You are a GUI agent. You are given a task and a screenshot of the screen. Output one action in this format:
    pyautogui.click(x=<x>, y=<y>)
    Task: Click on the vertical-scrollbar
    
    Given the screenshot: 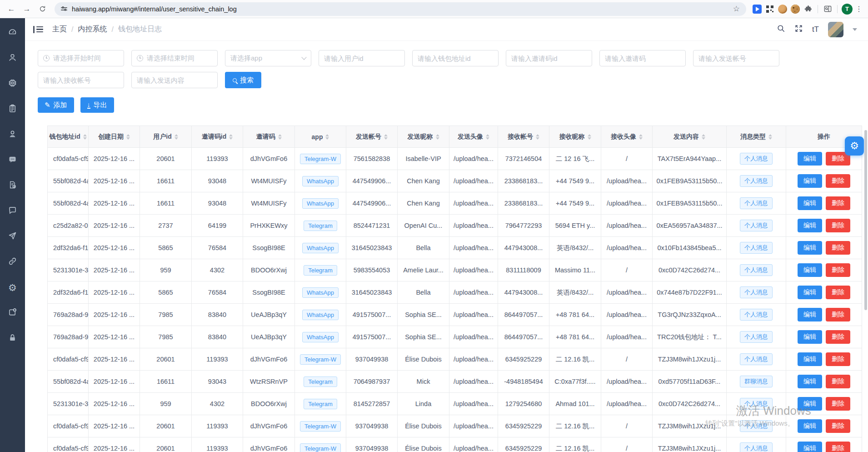 What is the action you would take?
    pyautogui.click(x=866, y=220)
    